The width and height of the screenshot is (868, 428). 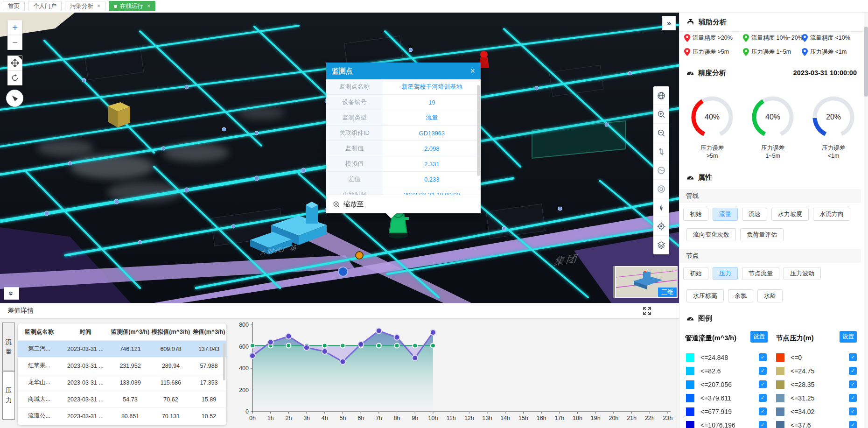 I want to click on attr-button-压力: 压力, so click(x=725, y=274).